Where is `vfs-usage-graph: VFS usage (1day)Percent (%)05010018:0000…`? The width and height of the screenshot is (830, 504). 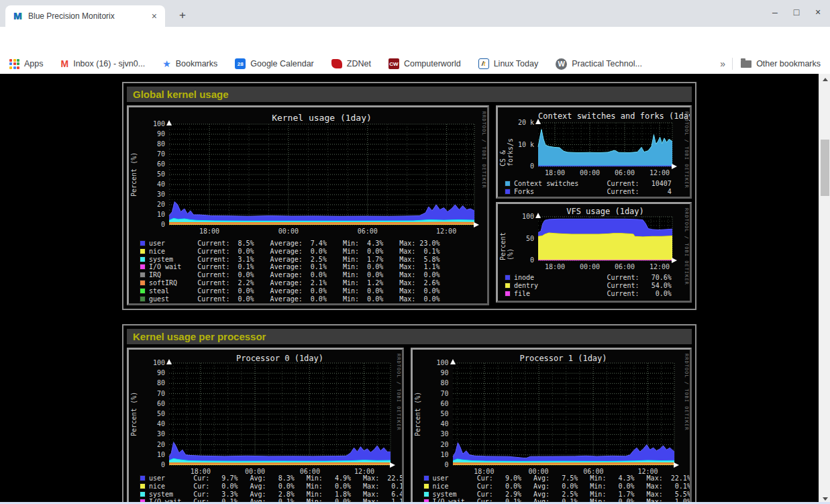
vfs-usage-graph: VFS usage (1day)Percent (%)05010018:0000… is located at coordinates (594, 252).